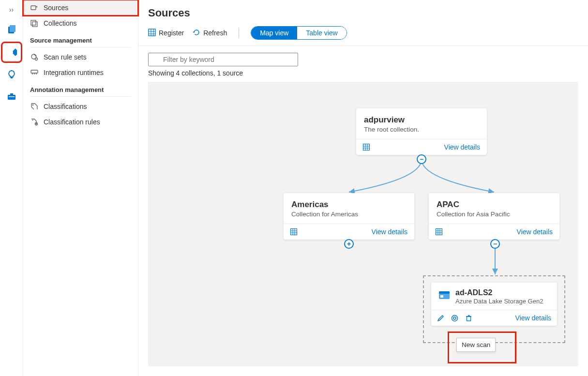 This screenshot has width=588, height=376. Describe the element at coordinates (349, 244) in the screenshot. I see `expand-button: +` at that location.